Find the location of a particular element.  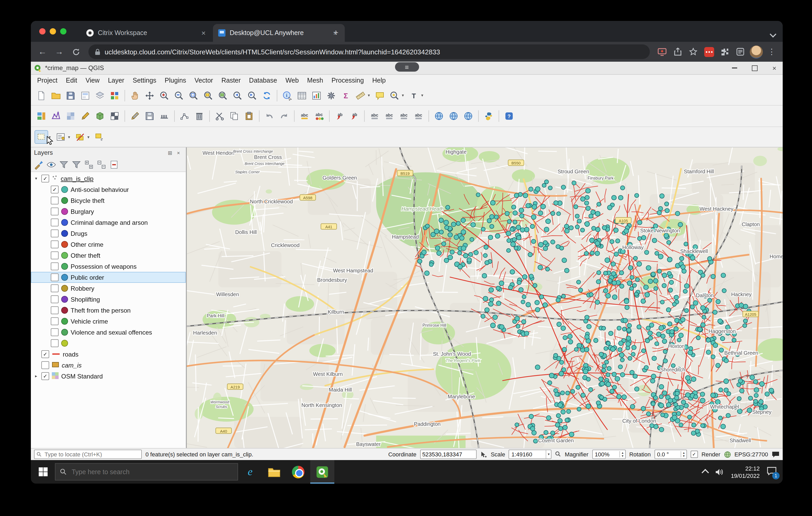

magnifier-down-icon: ▼ is located at coordinates (622, 456).